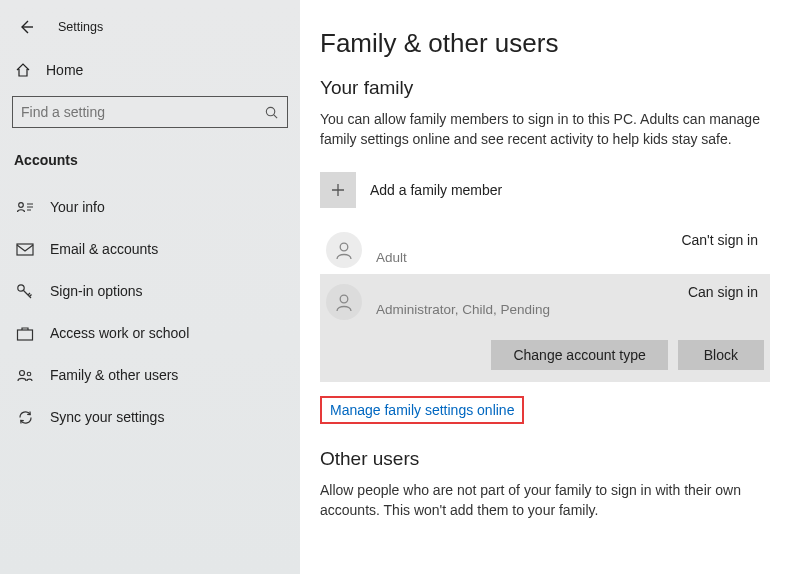 This screenshot has width=800, height=574. Describe the element at coordinates (150, 249) in the screenshot. I see `nav-email-accounts: Email & accounts` at that location.